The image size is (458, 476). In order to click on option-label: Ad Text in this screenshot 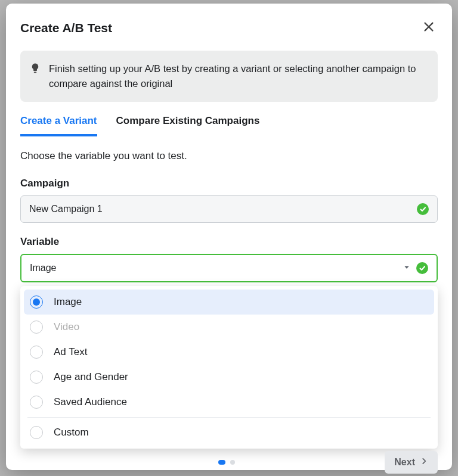, I will do `click(70, 352)`.